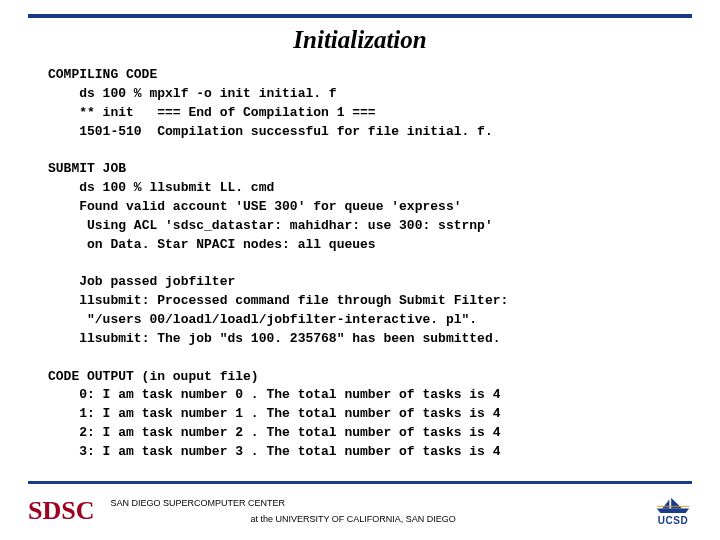 The width and height of the screenshot is (720, 540). I want to click on submit-line: on Data. Star NPACI nodes: all queues, so click(227, 244).